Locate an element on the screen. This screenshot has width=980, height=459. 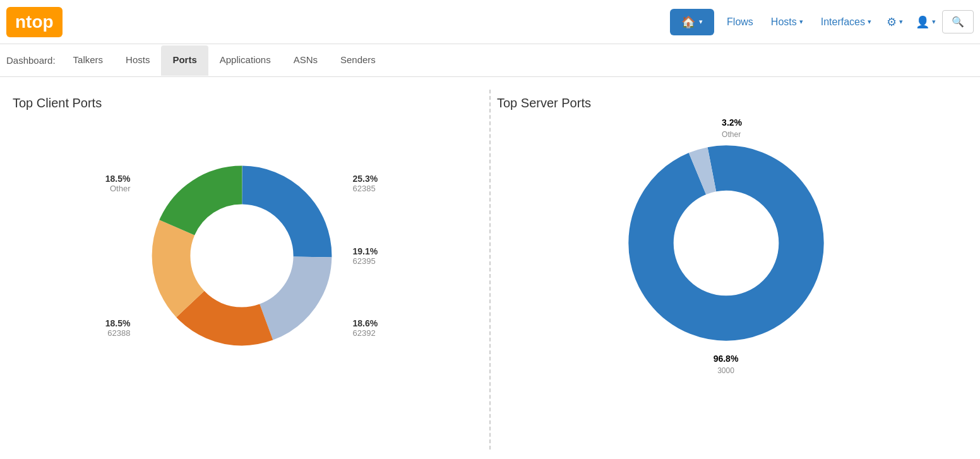
flows-nav-link: Flows is located at coordinates (740, 22).